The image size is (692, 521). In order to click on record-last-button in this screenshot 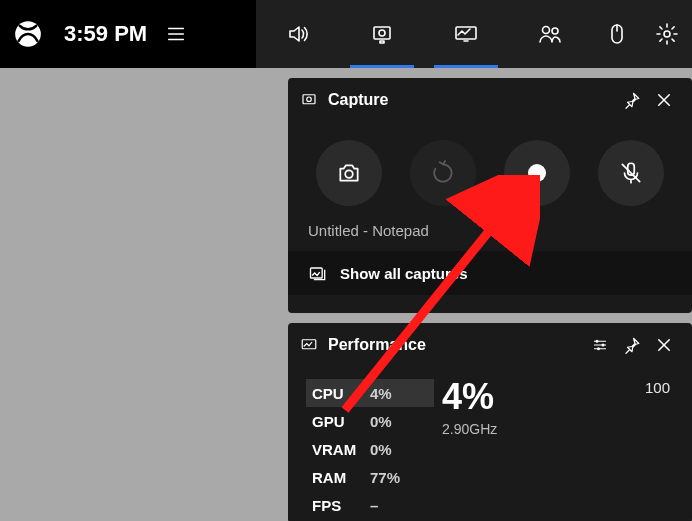, I will do `click(443, 173)`.